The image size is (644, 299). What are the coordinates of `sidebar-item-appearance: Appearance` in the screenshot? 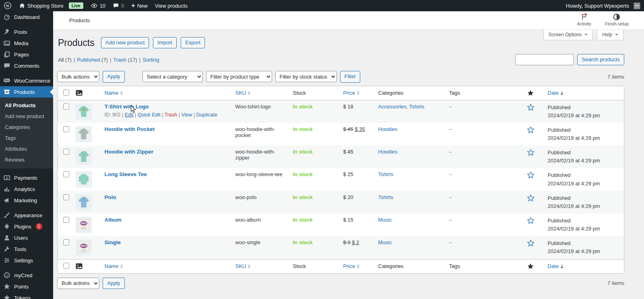 It's located at (27, 215).